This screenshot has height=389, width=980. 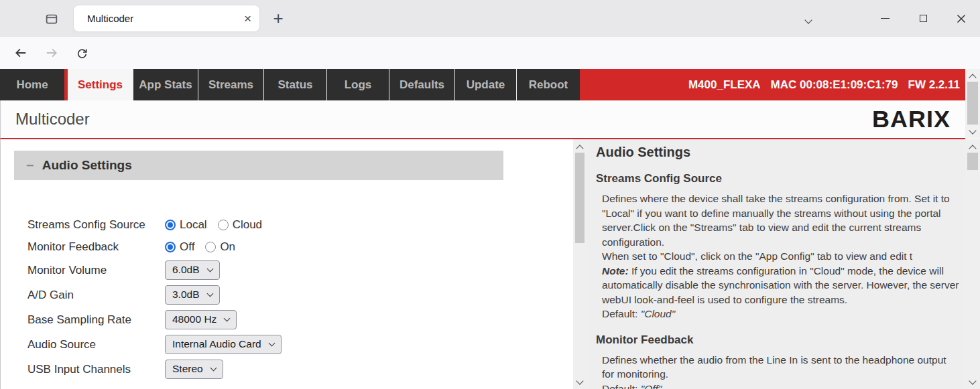 I want to click on page-scrollbar, so click(x=973, y=104).